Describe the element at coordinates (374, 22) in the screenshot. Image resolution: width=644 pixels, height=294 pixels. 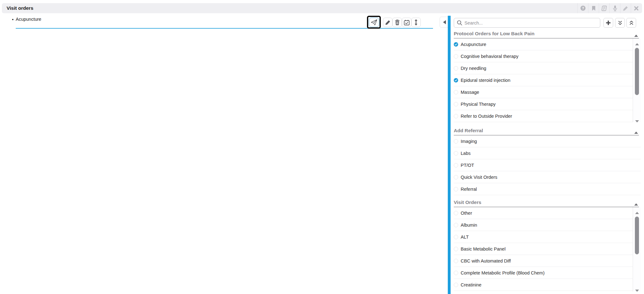
I see `send-button` at that location.